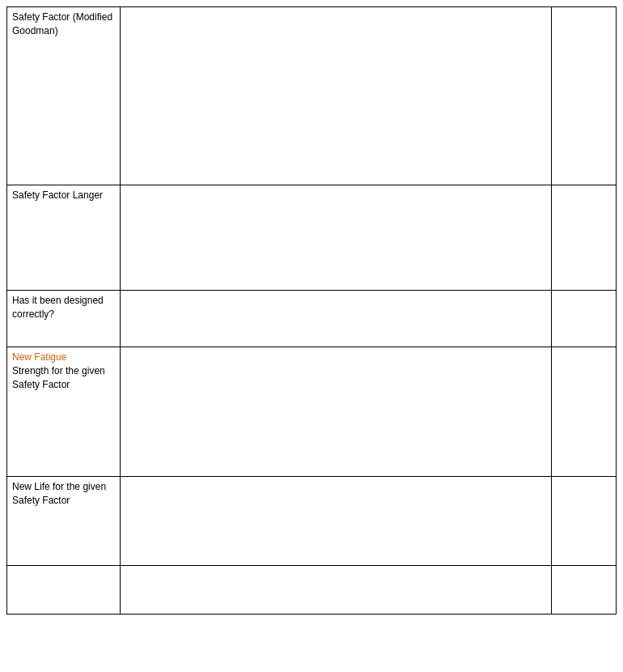  Describe the element at coordinates (62, 24) in the screenshot. I see `label-text-safety-factor-modified: Safety Factor (Modified Goodman)` at that location.